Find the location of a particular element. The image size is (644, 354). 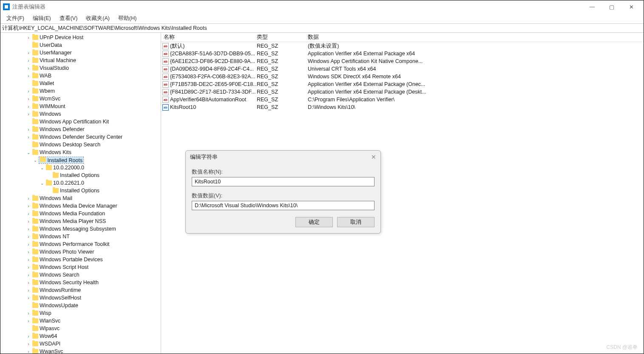

tree-node: ›Windows Media Foundation is located at coordinates (94, 214).